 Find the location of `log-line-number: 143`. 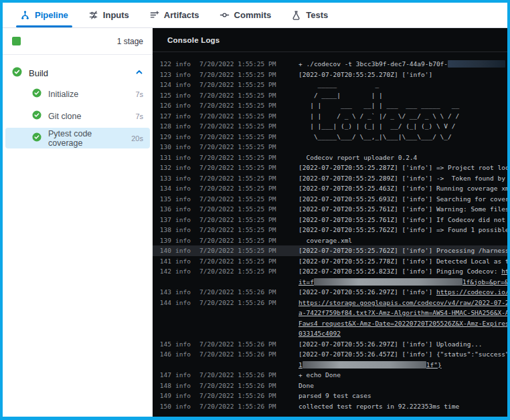

log-line-number: 143 is located at coordinates (165, 292).